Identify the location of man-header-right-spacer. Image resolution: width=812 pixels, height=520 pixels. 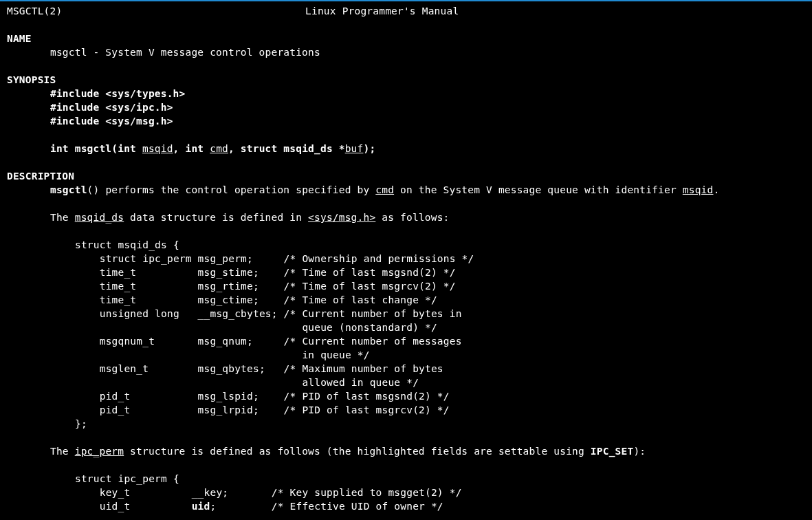
(754, 11).